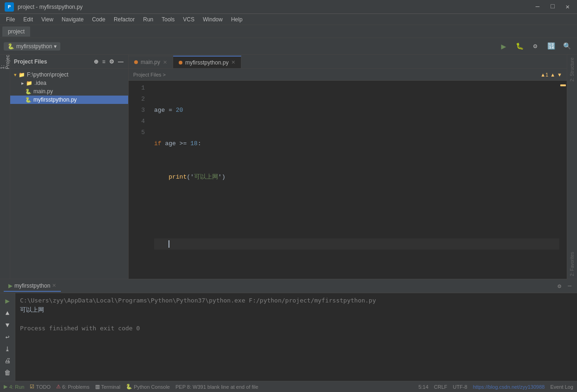  What do you see at coordinates (149, 75) in the screenshot?
I see `breadcrumb: Project Files >` at bounding box center [149, 75].